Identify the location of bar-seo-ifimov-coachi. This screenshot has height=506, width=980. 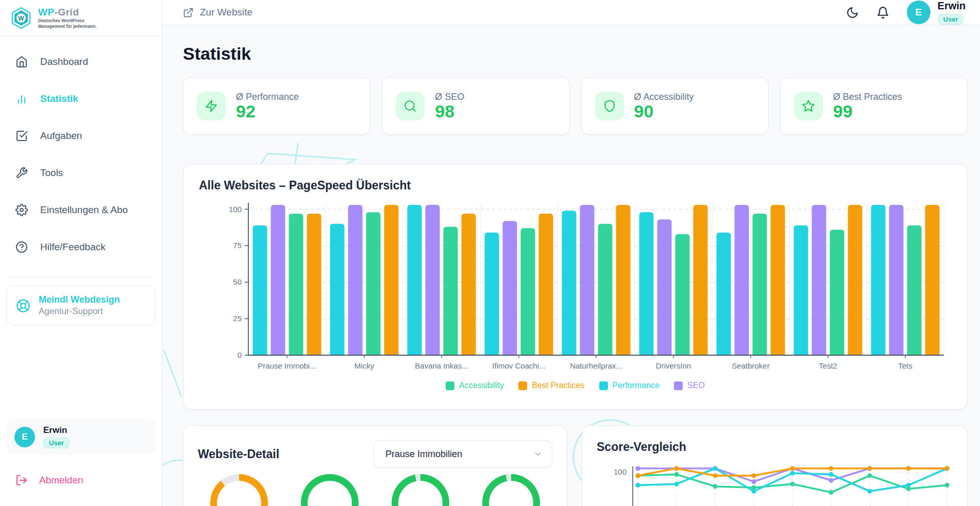
(510, 288).